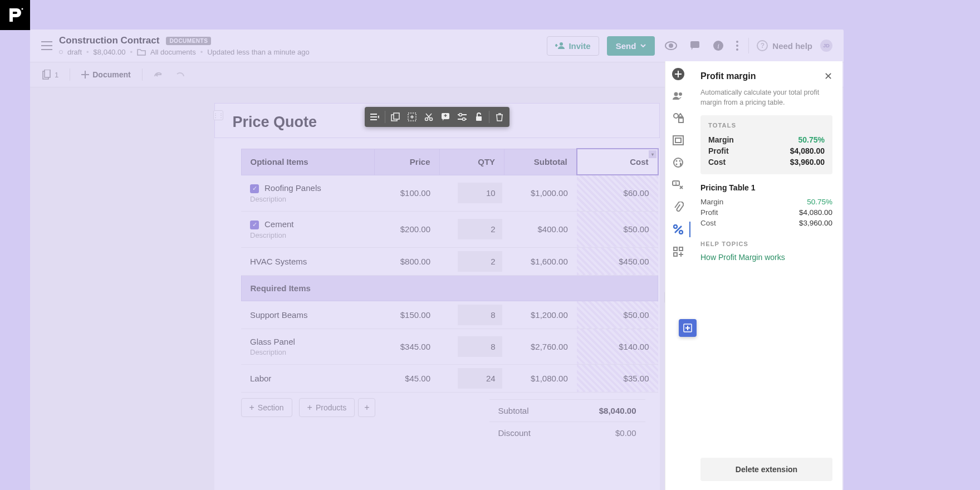 The height and width of the screenshot is (490, 980). I want to click on add-products-button: +Products, so click(327, 408).